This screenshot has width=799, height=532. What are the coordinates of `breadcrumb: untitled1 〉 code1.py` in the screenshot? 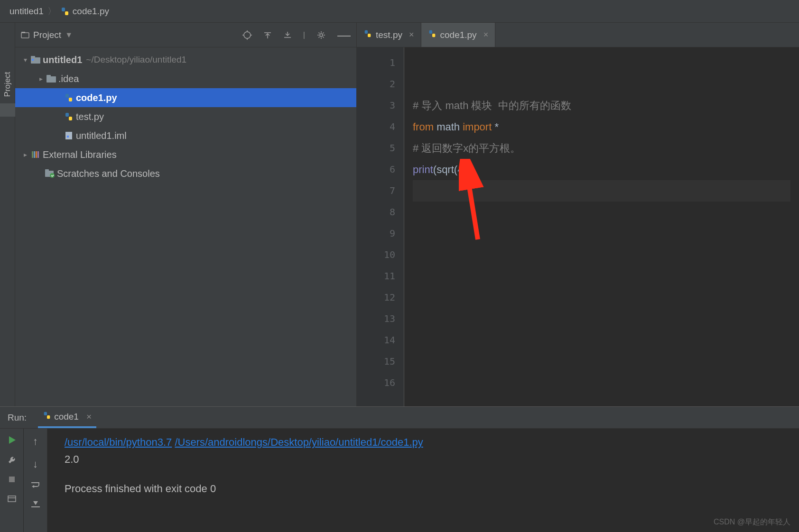 It's located at (400, 11).